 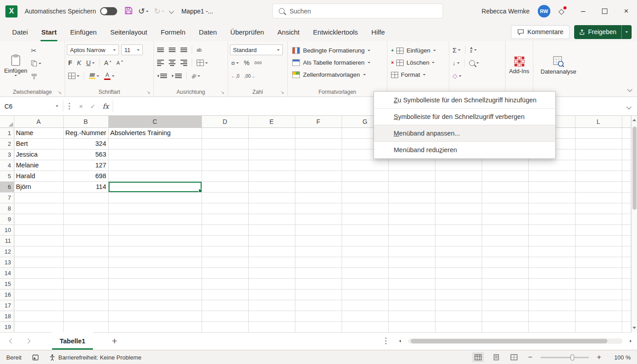 I want to click on percent-style-button: %, so click(x=246, y=63).